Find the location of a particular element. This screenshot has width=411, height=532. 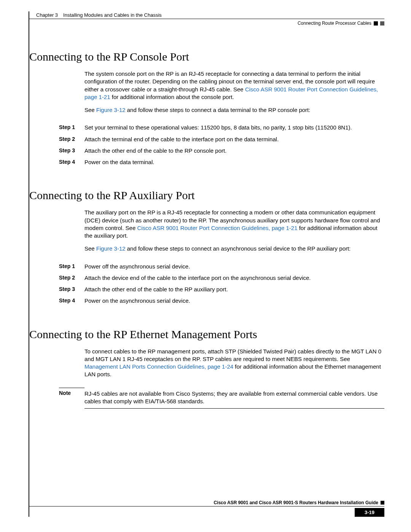

intro-block: To connect cables to the RP management p… is located at coordinates (234, 363).